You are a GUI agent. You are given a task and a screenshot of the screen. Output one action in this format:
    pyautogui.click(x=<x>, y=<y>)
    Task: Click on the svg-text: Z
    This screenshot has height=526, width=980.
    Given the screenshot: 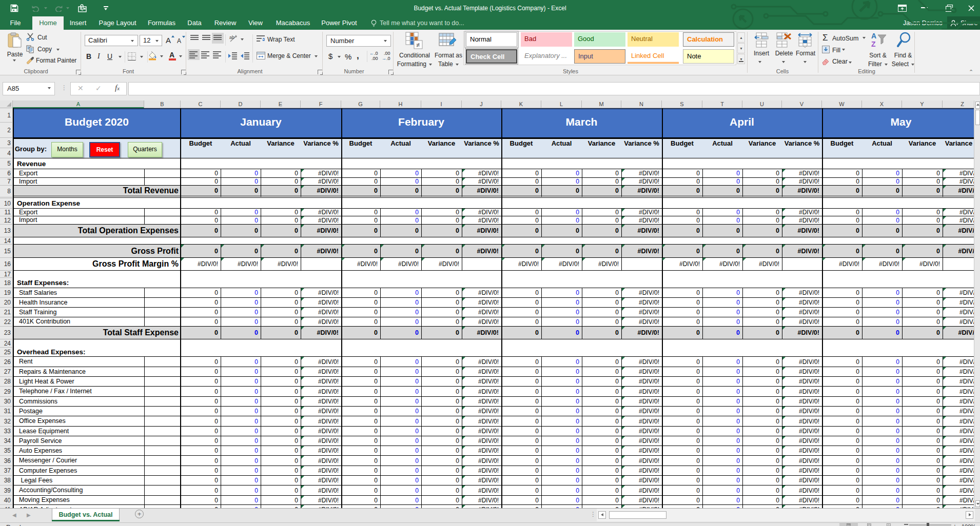 What is the action you would take?
    pyautogui.click(x=873, y=44)
    